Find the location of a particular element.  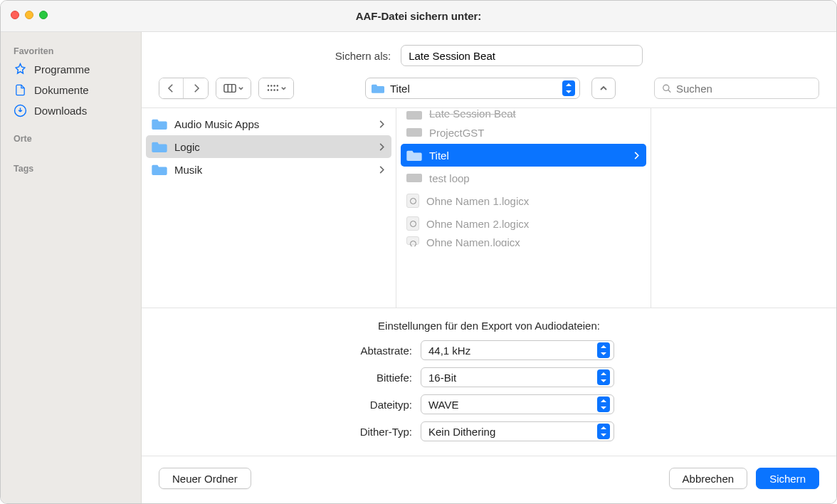

popup-value: WAVE is located at coordinates (520, 404).